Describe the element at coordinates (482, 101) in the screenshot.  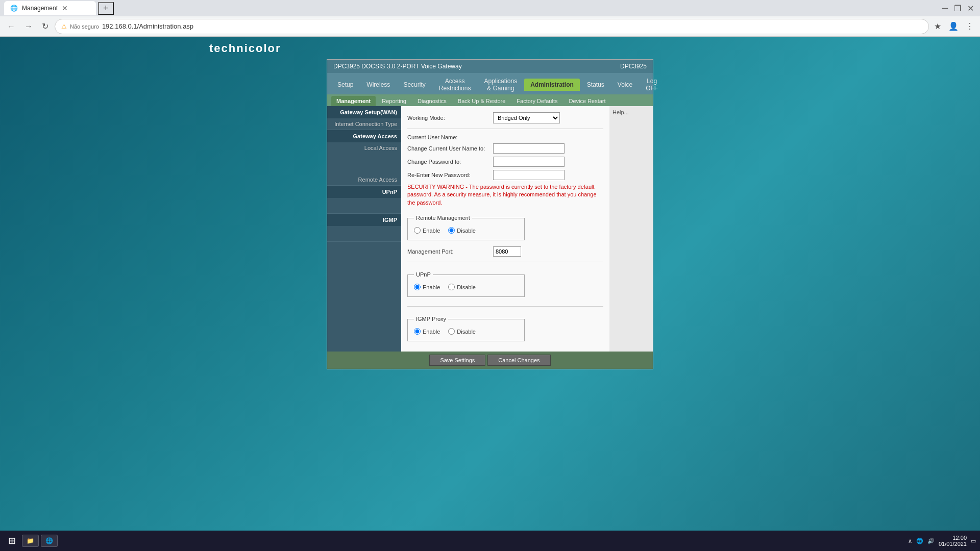
I see `subtab-backup: Back Up & Restore` at that location.